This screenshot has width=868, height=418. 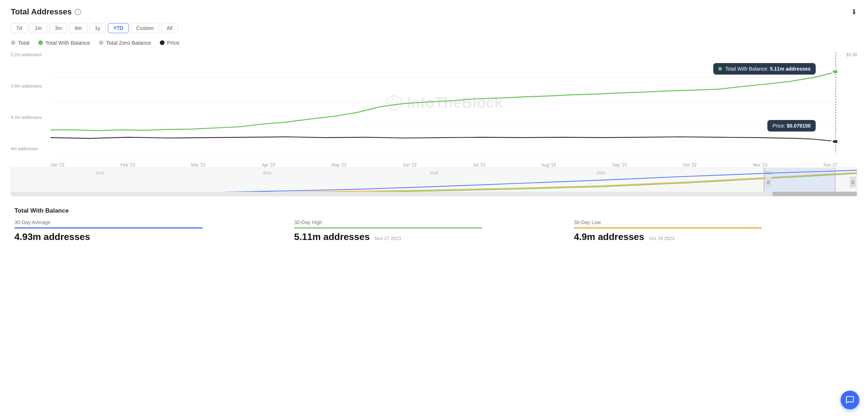 I want to click on download-icon: ⬇, so click(x=854, y=12).